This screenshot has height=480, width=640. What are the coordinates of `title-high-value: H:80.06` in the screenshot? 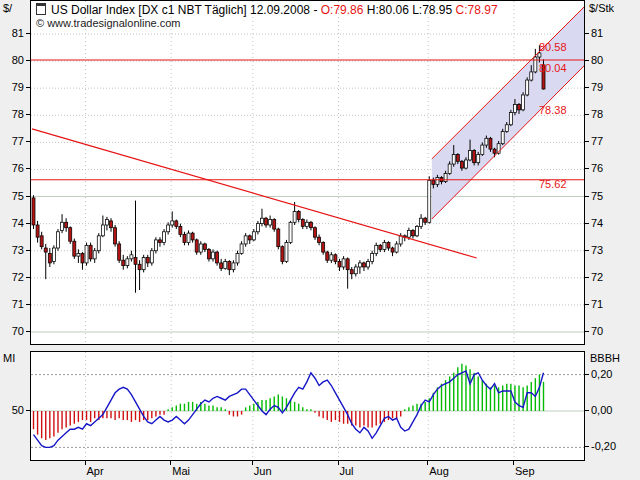 It's located at (388, 10).